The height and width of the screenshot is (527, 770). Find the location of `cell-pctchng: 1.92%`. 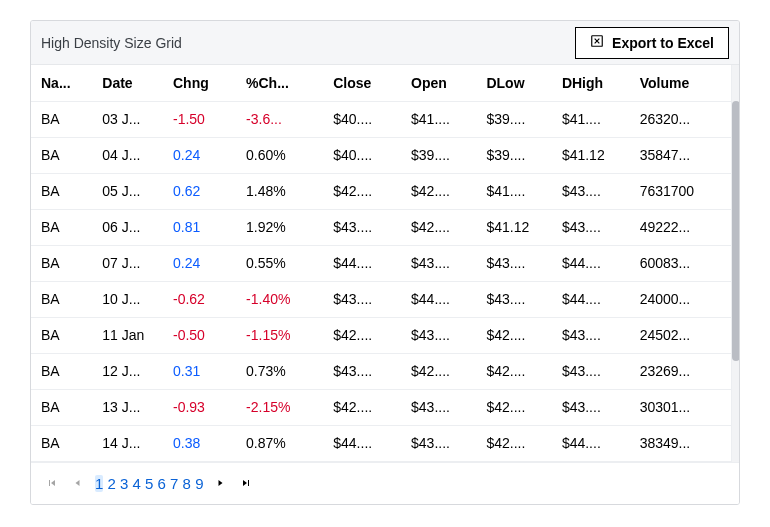

cell-pctchng: 1.92% is located at coordinates (280, 227).